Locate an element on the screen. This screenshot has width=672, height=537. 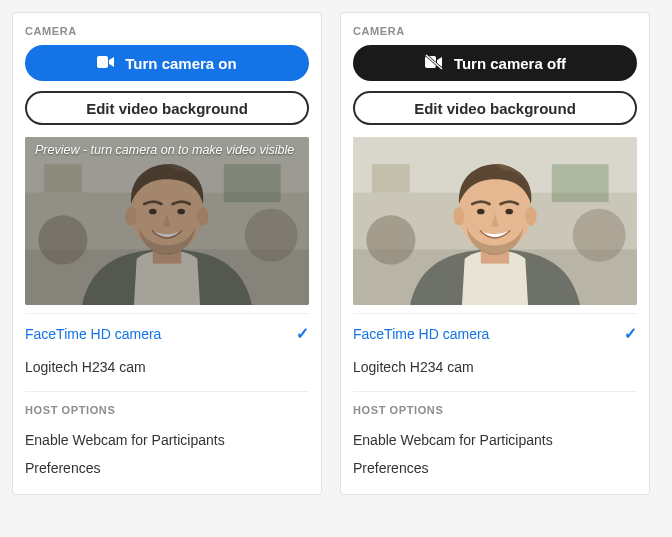
camera-on-icon is located at coordinates (106, 64).